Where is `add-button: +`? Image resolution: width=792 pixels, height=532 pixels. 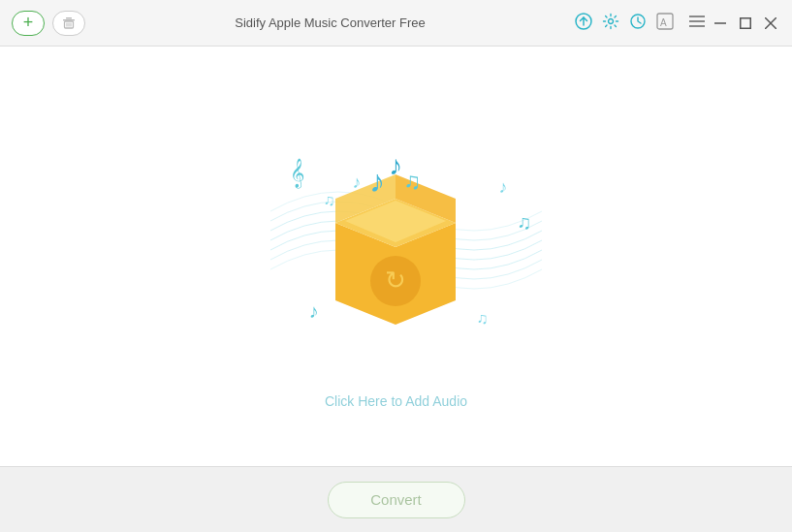 add-button: + is located at coordinates (28, 23).